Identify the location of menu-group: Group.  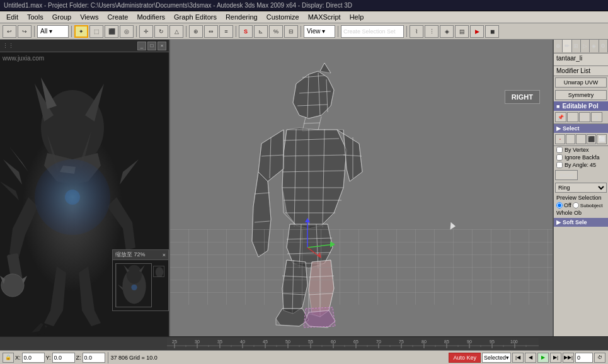
(62, 17).